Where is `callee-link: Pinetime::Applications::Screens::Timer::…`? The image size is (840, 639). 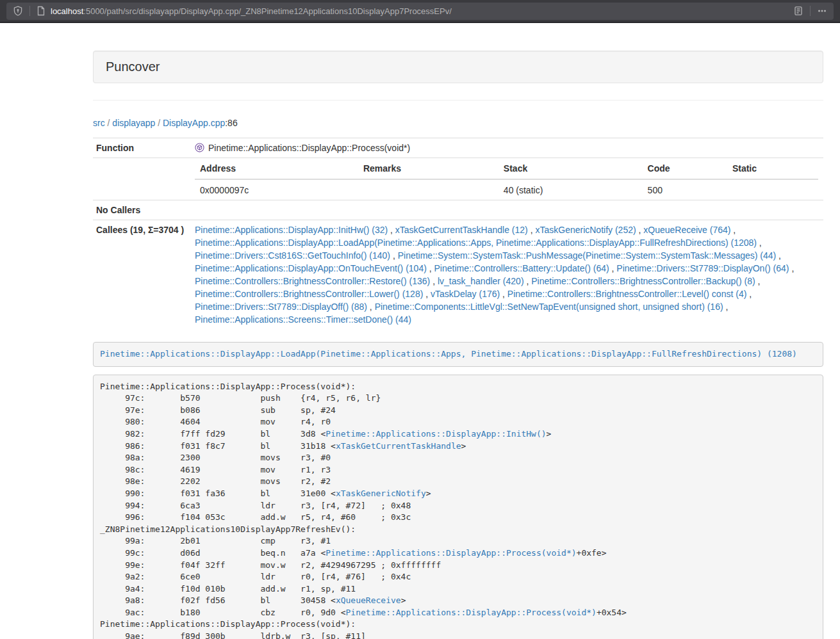
callee-link: Pinetime::Applications::Screens::Timer::… is located at coordinates (303, 320).